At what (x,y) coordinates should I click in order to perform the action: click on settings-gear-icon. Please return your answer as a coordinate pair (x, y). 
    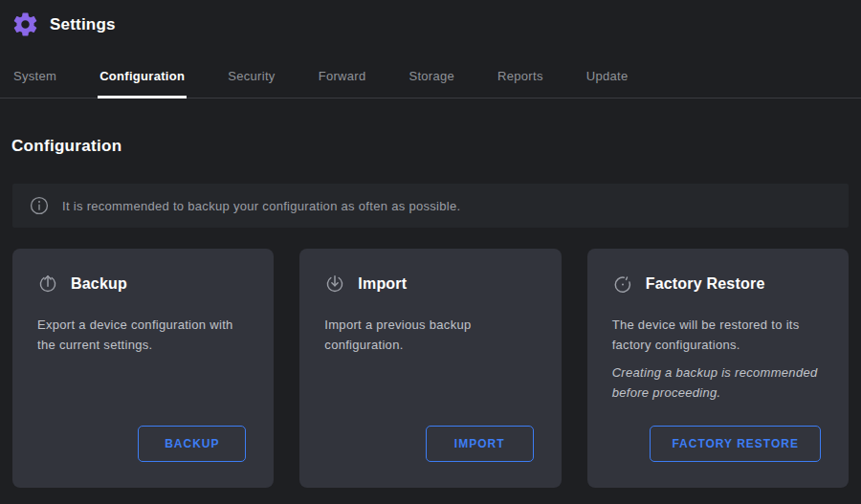
    Looking at the image, I should click on (25, 25).